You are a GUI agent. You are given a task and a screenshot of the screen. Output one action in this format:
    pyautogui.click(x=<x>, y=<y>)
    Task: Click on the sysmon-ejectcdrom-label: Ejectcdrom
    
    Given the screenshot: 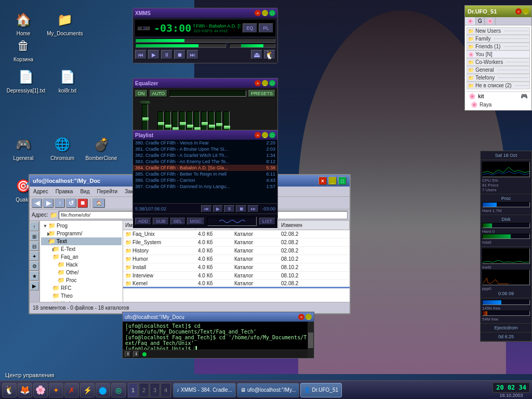 What is the action you would take?
    pyautogui.click(x=506, y=328)
    